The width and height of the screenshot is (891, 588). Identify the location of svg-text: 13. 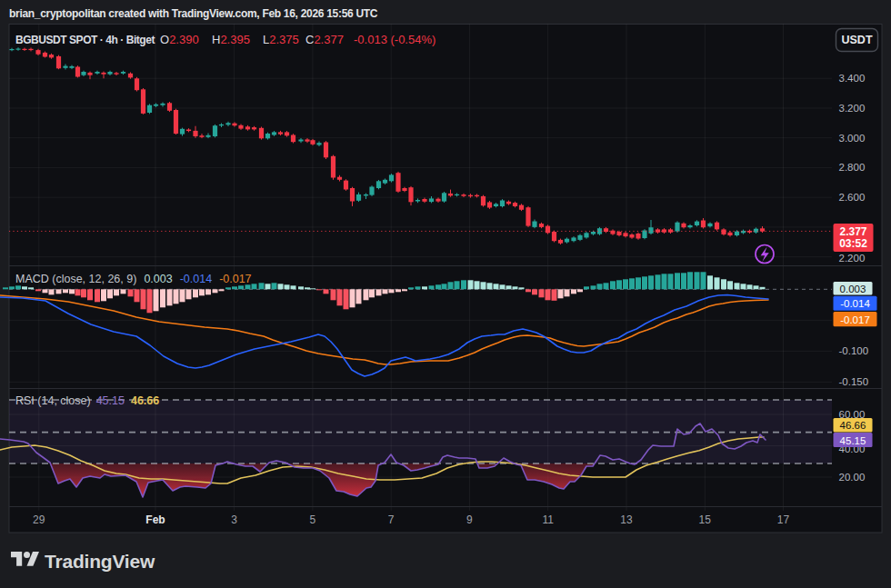
(626, 520).